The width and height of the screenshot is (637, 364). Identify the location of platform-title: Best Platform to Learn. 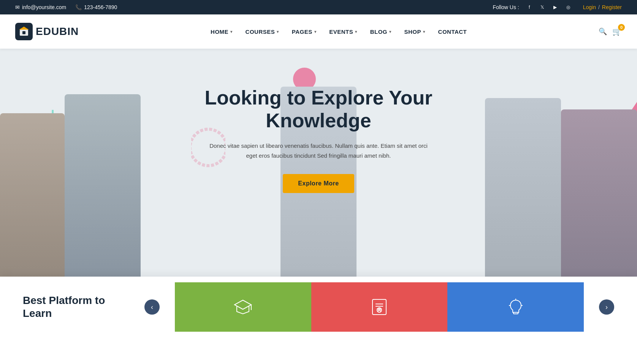
(76, 307).